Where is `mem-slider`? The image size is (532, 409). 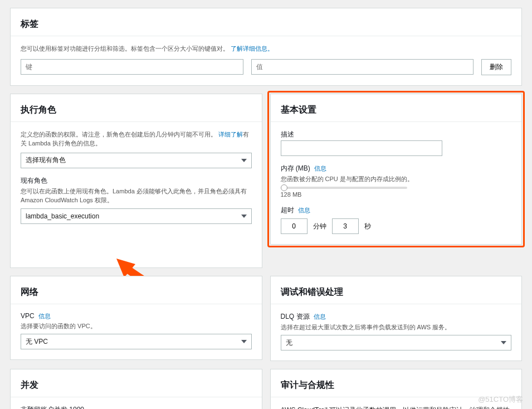 mem-slider is located at coordinates (344, 188).